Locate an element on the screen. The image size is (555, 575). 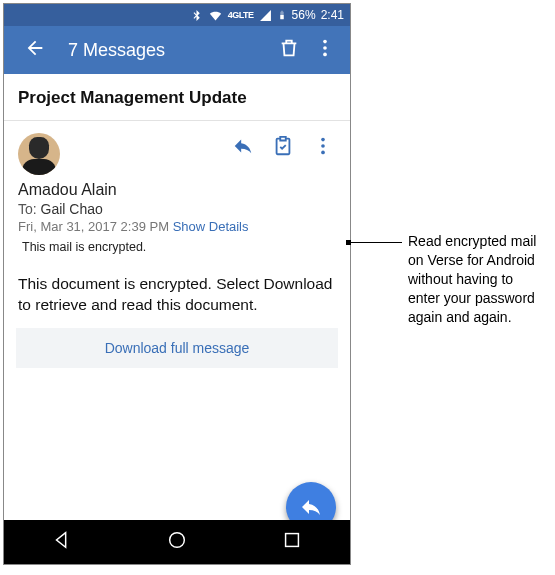
download-full-message-button: Download full message is located at coordinates (177, 348).